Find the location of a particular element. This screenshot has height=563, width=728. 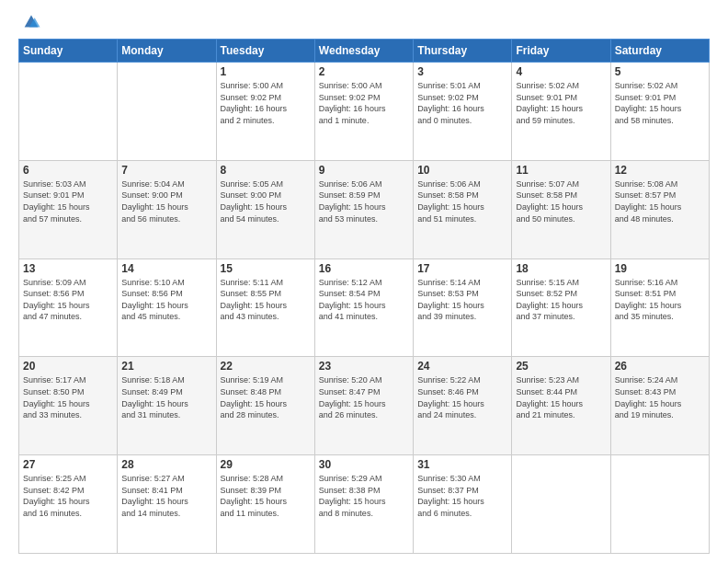

day-info: Sunrise: 5:30 AM Sunset: 8:37 PM Dayligh… is located at coordinates (462, 496).